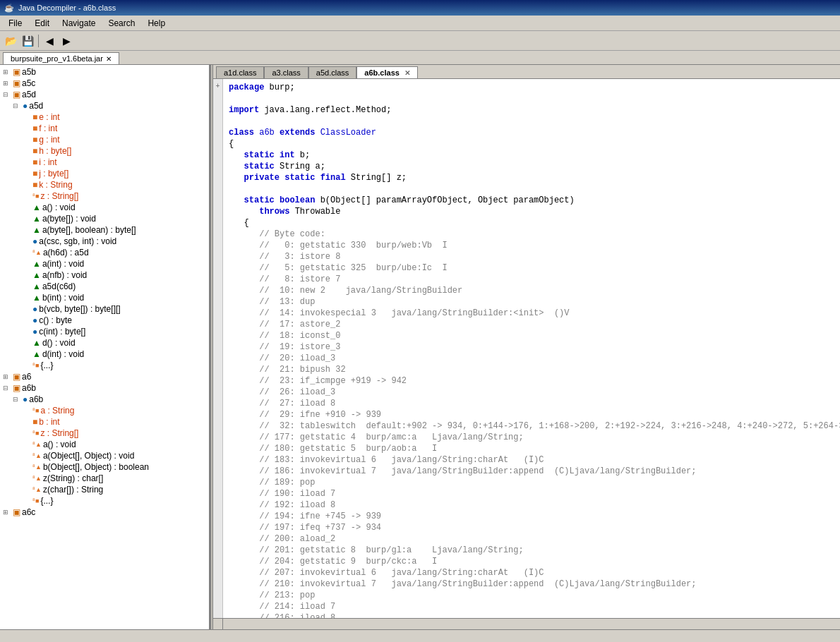  What do you see at coordinates (332, 72) in the screenshot?
I see `tab-a5d: a5d.class` at bounding box center [332, 72].